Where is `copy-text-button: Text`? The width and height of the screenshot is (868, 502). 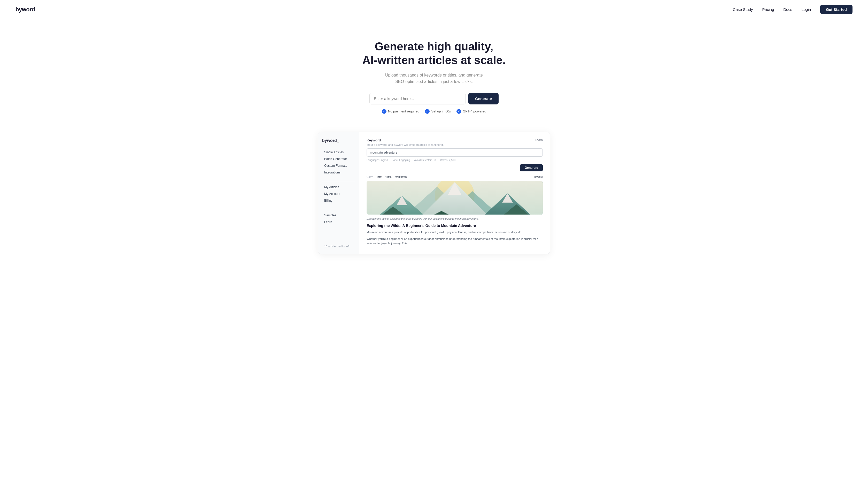
copy-text-button: Text is located at coordinates (379, 177).